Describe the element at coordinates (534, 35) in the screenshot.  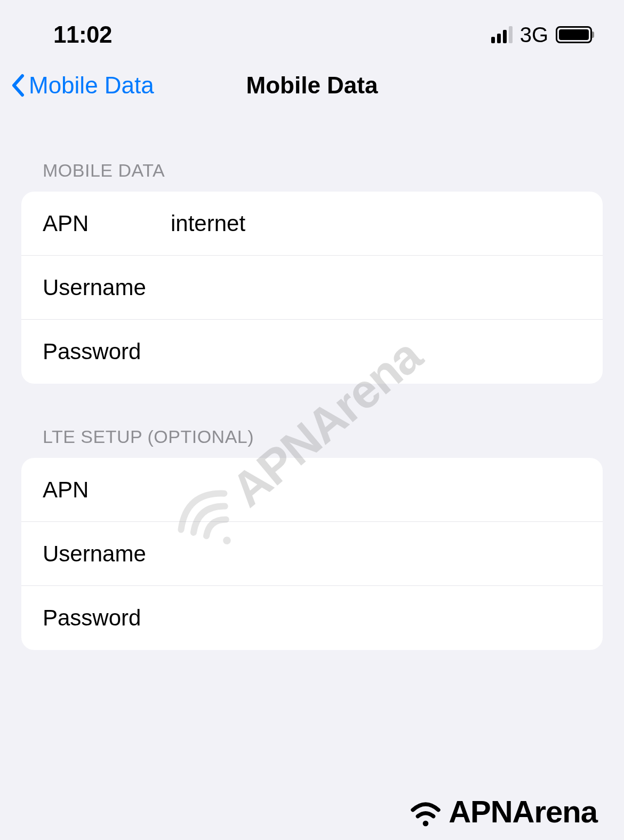
I see `network-type-label: 3G` at that location.